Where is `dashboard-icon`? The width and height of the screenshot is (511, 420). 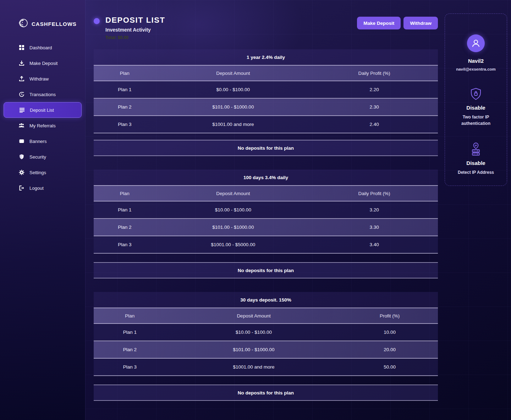 dashboard-icon is located at coordinates (21, 48).